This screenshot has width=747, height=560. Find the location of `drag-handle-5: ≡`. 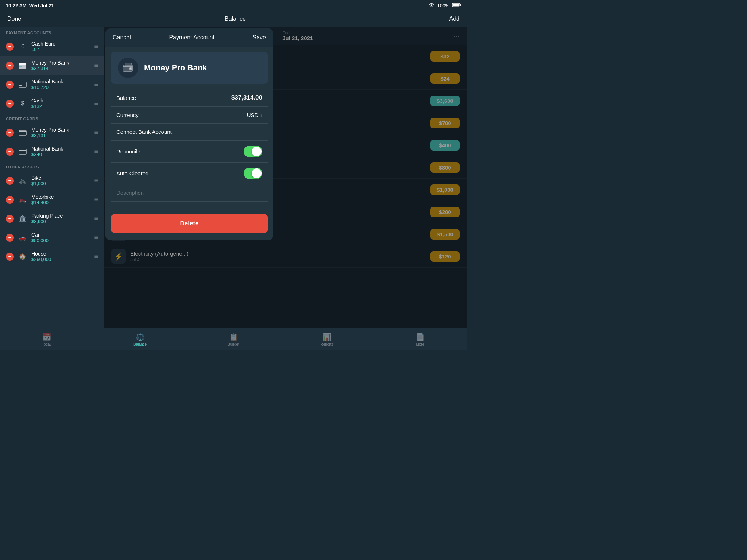

drag-handle-5: ≡ is located at coordinates (96, 133).